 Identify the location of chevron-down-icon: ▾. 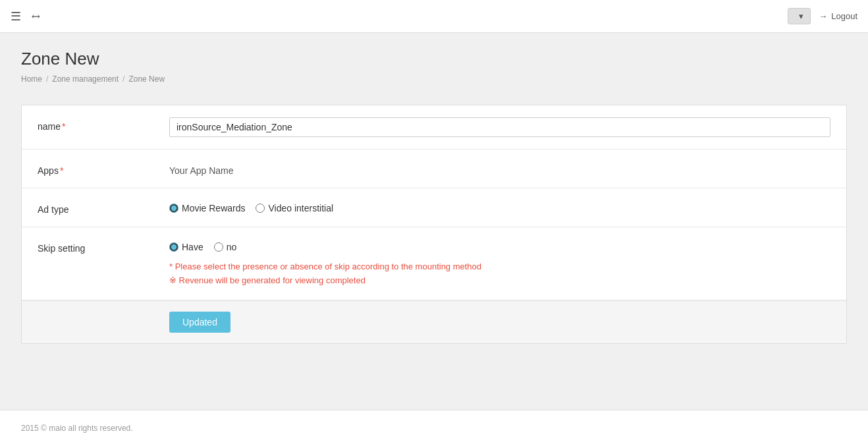
(801, 16).